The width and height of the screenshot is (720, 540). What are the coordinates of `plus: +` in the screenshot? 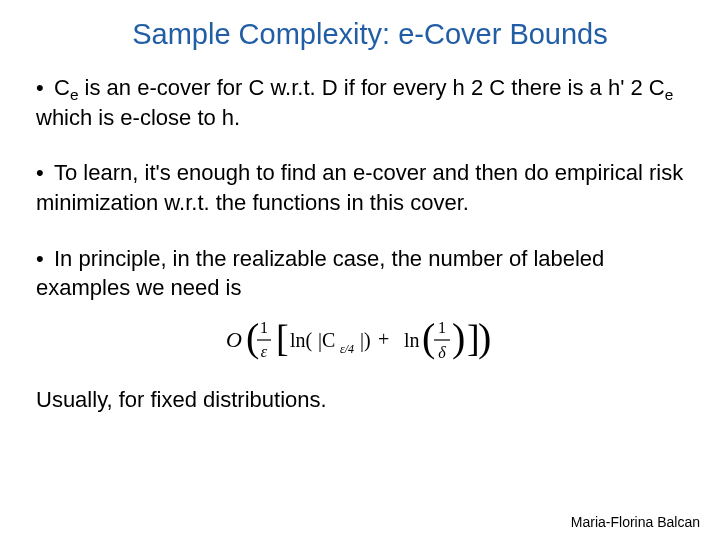 It's located at (384, 339).